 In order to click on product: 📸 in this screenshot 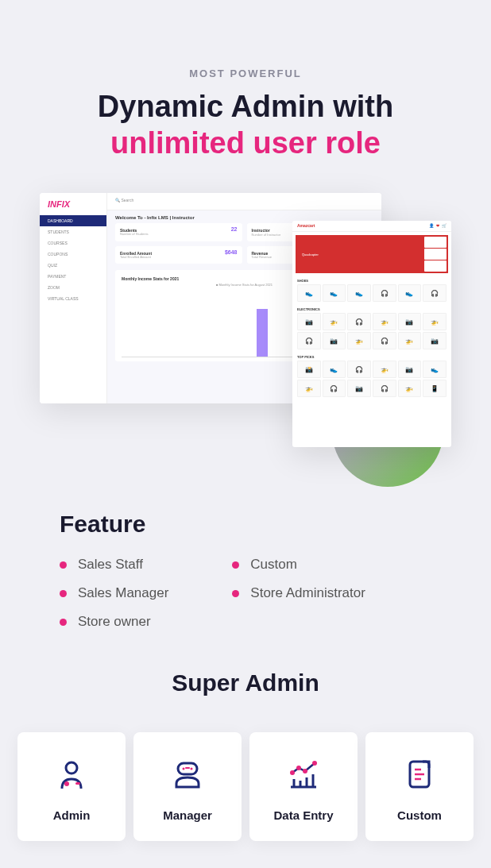, I will do `click(309, 369)`.